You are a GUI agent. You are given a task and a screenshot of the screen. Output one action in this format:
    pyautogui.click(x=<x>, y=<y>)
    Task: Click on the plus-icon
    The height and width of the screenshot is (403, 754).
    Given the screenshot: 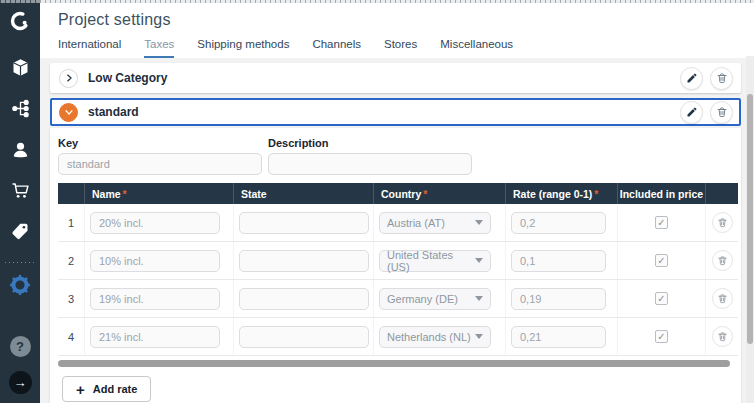 What is the action you would take?
    pyautogui.click(x=80, y=390)
    